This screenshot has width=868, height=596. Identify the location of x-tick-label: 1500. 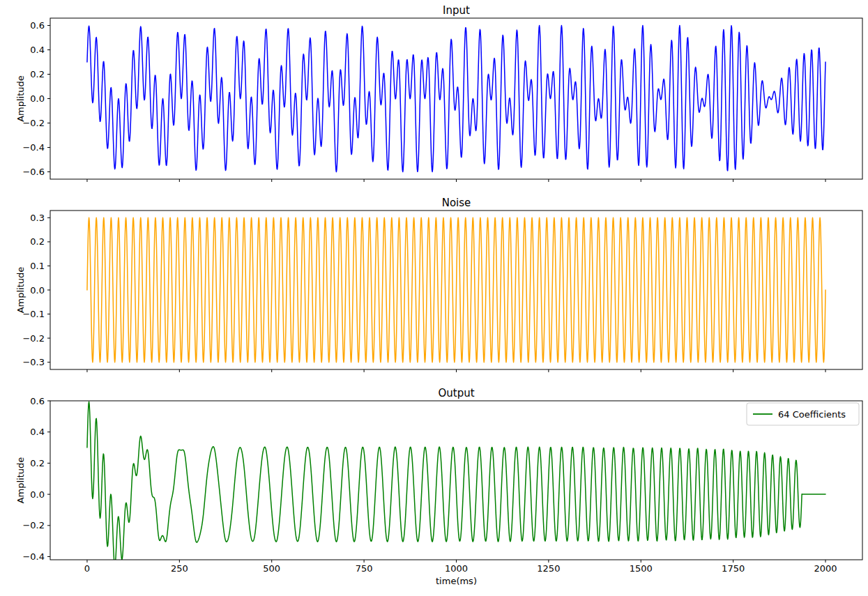
(641, 569).